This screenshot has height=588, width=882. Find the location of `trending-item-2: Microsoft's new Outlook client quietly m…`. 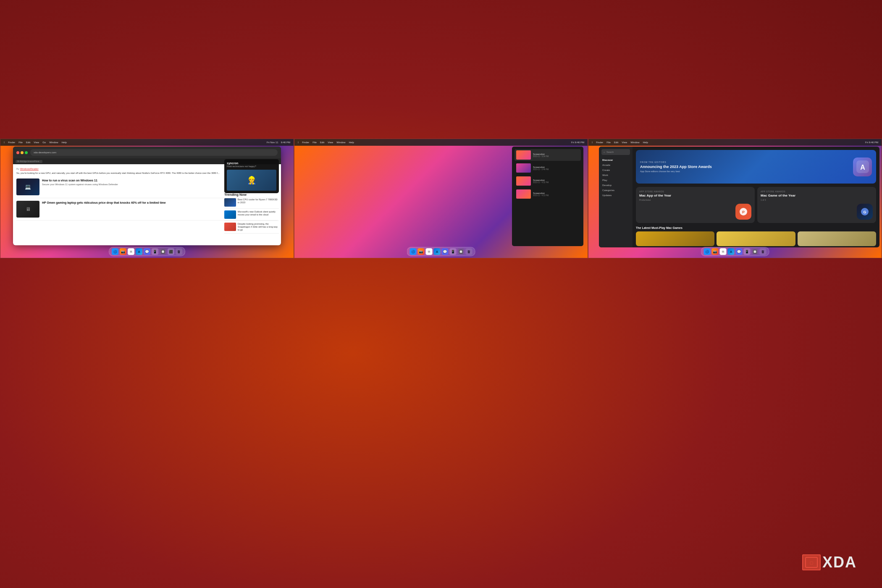

trending-item-2: Microsoft's new Outlook client quietly m… is located at coordinates (252, 216).